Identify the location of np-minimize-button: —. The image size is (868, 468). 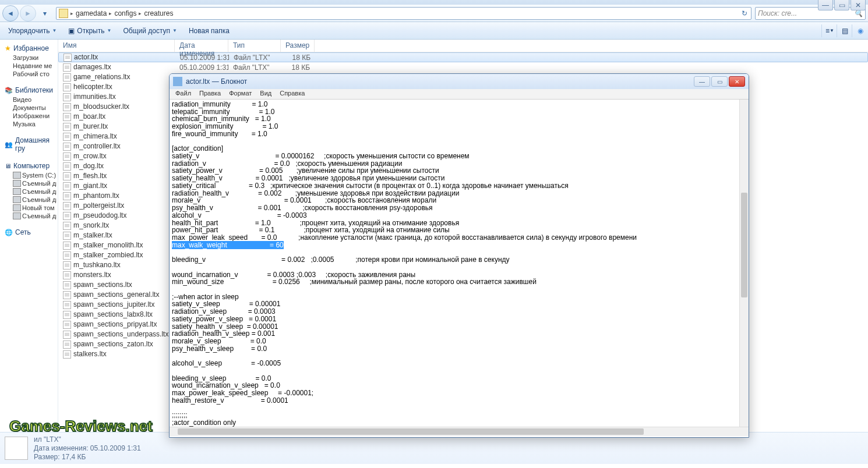
(702, 81).